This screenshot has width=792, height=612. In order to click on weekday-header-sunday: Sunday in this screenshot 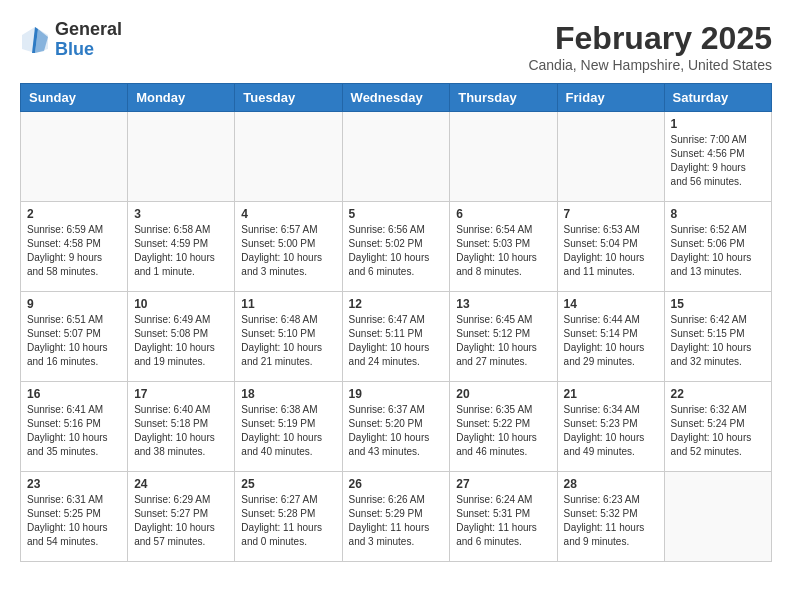, I will do `click(74, 98)`.